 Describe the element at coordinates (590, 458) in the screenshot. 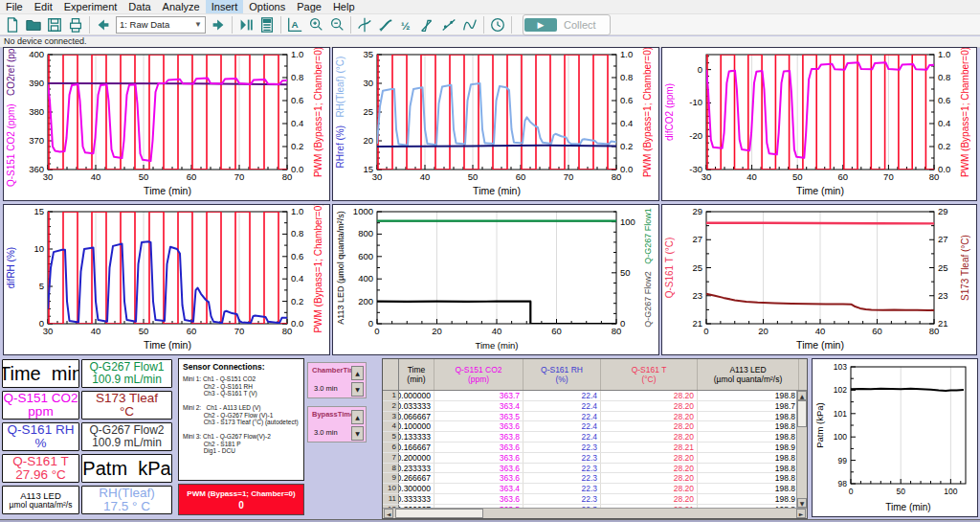

I see `table-row: 70.200000363.622.328.20198.8` at that location.